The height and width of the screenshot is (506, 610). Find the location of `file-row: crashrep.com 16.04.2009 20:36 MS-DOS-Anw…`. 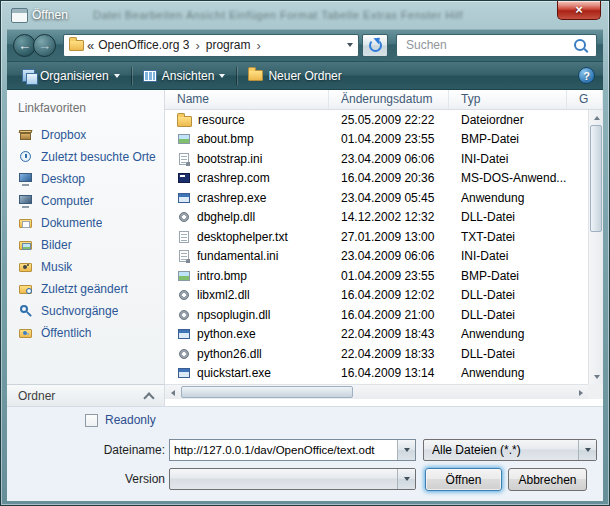

file-row: crashrep.com 16.04.2009 20:36 MS-DOS-Anw… is located at coordinates (376, 179).